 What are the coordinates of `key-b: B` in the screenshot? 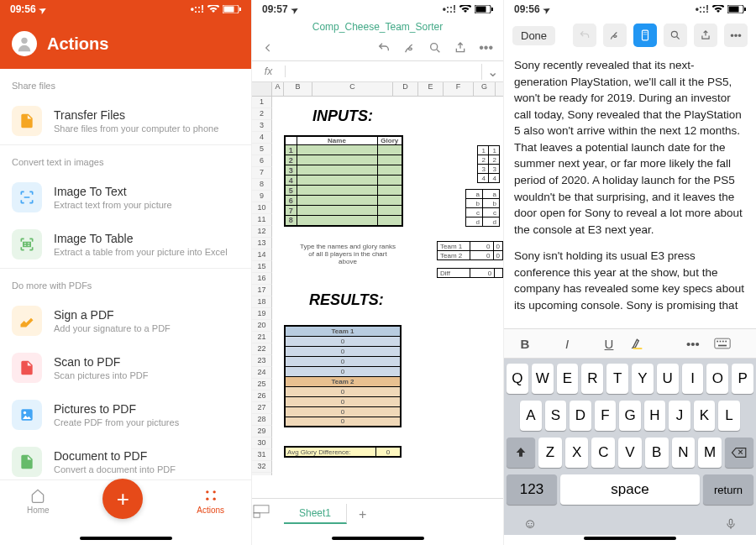 It's located at (657, 453).